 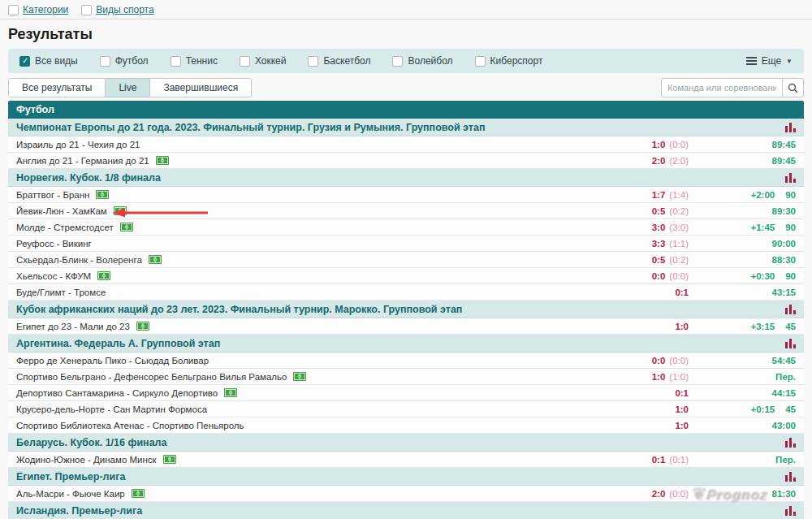 I want to click on league-title: Кубок африканских наций до 23 лет. 2023.…, so click(x=401, y=309).